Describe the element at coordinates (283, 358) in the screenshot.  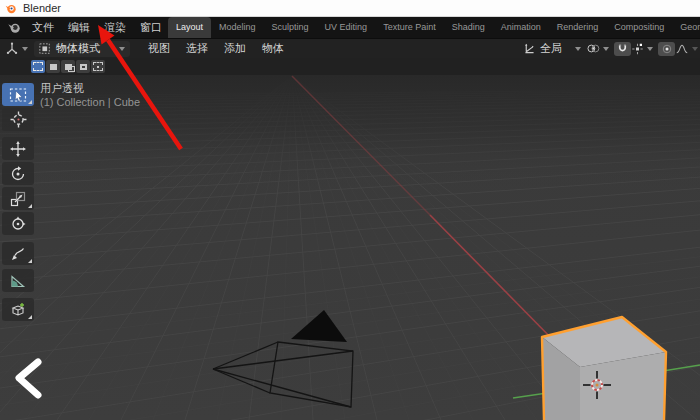
I see `camera-object` at that location.